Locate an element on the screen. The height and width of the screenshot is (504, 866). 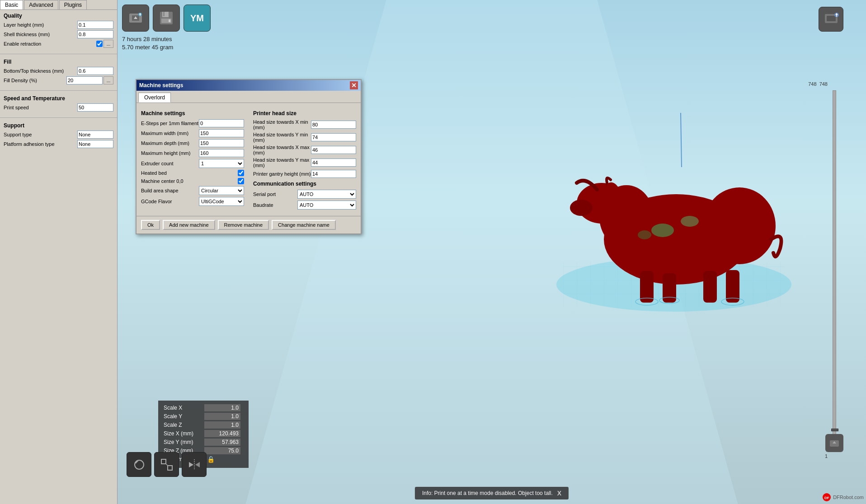
fill-density-extra-btn: ... is located at coordinates (108, 80).